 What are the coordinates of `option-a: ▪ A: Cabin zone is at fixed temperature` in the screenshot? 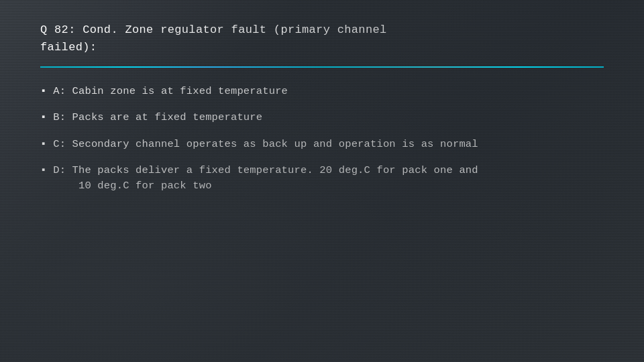 It's located at (322, 92).